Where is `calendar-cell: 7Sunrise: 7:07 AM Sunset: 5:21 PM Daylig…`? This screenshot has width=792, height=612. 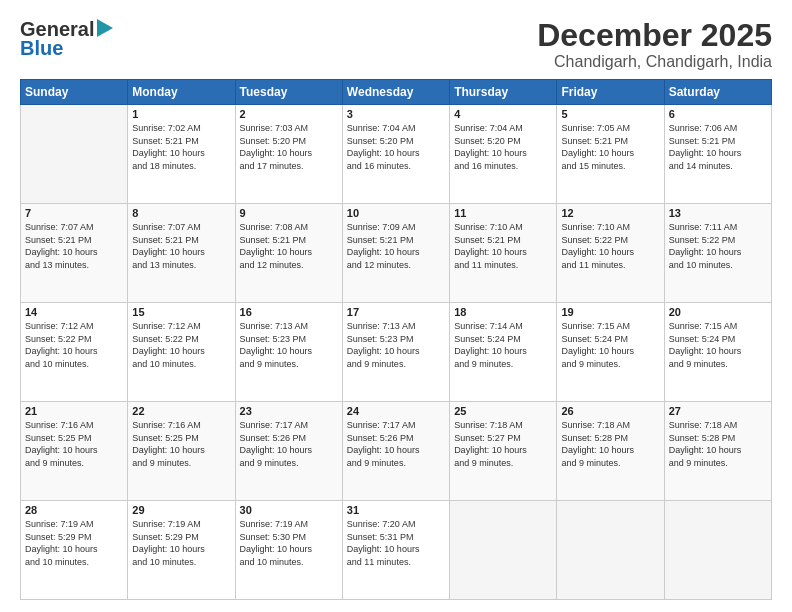
calendar-cell: 7Sunrise: 7:07 AM Sunset: 5:21 PM Daylig… is located at coordinates (74, 254).